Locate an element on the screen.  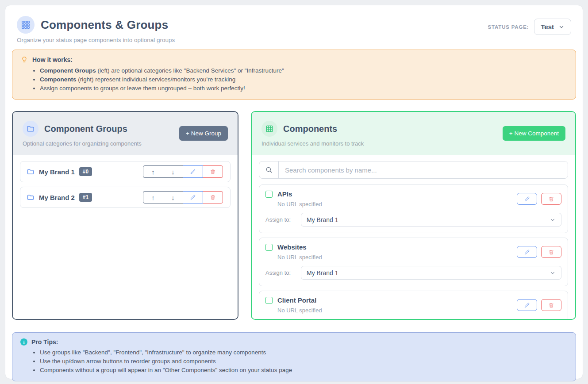
component-card: APIs No URL specified is located at coordinates (413, 209).